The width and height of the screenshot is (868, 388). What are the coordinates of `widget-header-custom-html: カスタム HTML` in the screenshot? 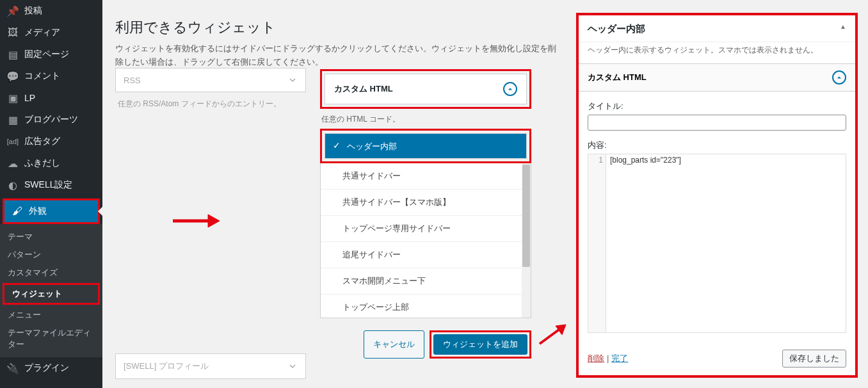 It's located at (426, 89).